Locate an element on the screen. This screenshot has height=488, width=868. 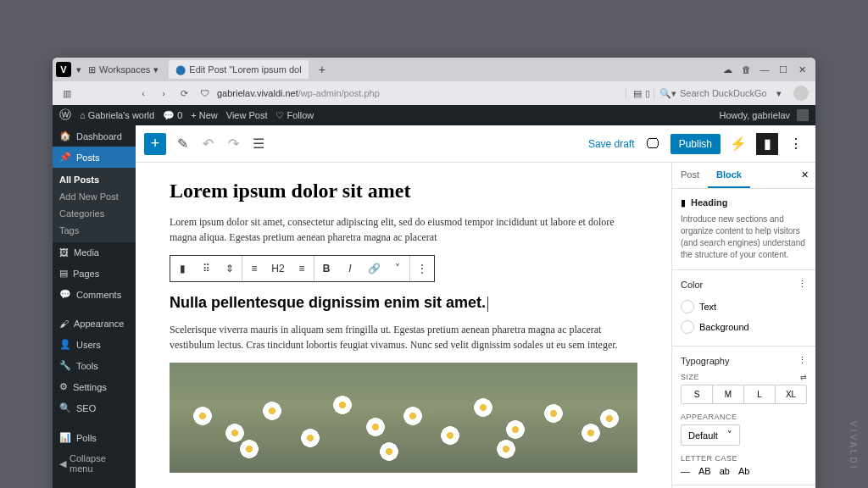
sidebar-posts-submenu: All Posts Add New Post Categories Tags is located at coordinates (94, 205).